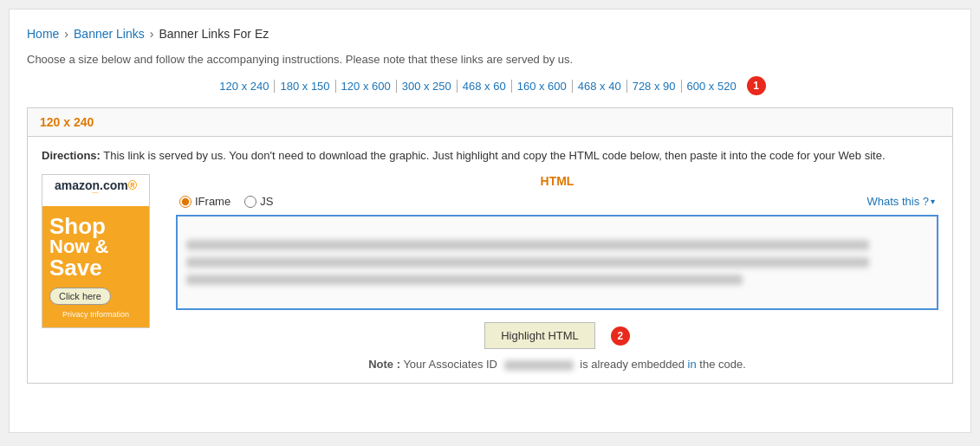 The height and width of the screenshot is (446, 980). What do you see at coordinates (95, 251) in the screenshot?
I see `banner-ad: amazon.com® ⌒ Shop Now & Save Click here…` at bounding box center [95, 251].